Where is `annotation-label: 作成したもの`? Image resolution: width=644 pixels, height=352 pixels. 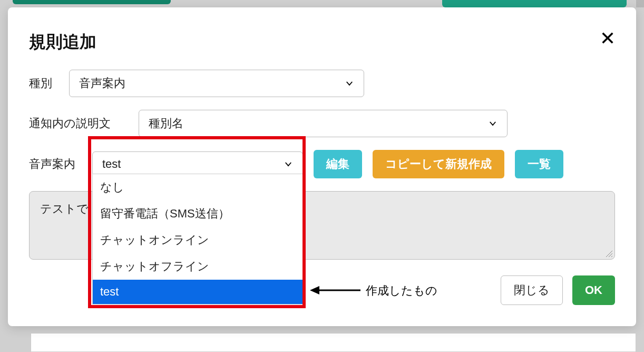
annotation-label: 作成したもの is located at coordinates (402, 291).